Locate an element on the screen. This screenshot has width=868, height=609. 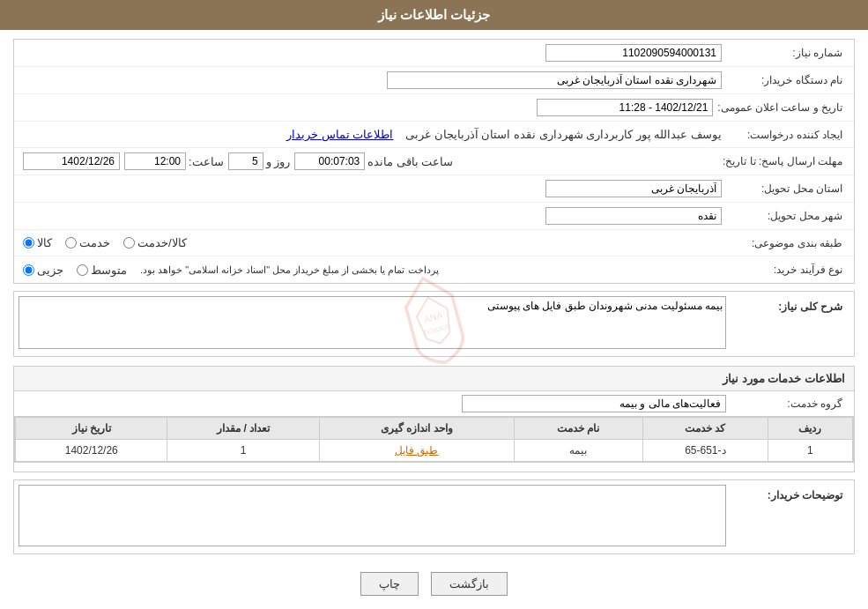
back-button: بازگشت is located at coordinates (469, 583).